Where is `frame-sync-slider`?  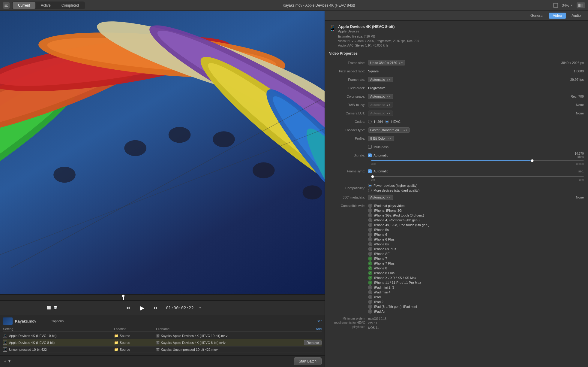
frame-sync-slider is located at coordinates (478, 177).